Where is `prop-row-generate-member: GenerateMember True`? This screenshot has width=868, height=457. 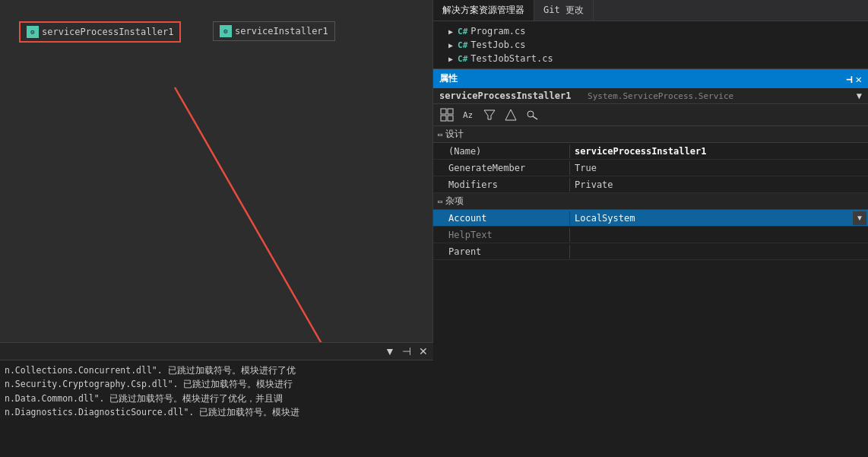 prop-row-generate-member: GenerateMember True is located at coordinates (651, 168).